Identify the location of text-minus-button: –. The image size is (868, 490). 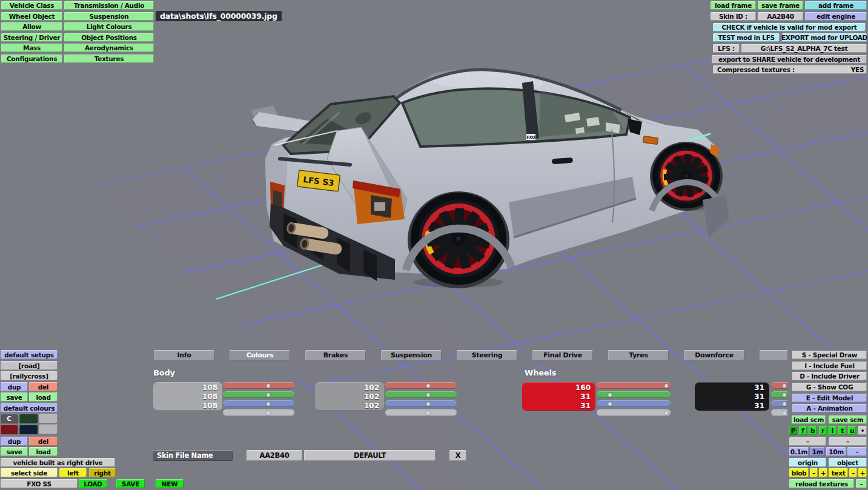
(853, 472).